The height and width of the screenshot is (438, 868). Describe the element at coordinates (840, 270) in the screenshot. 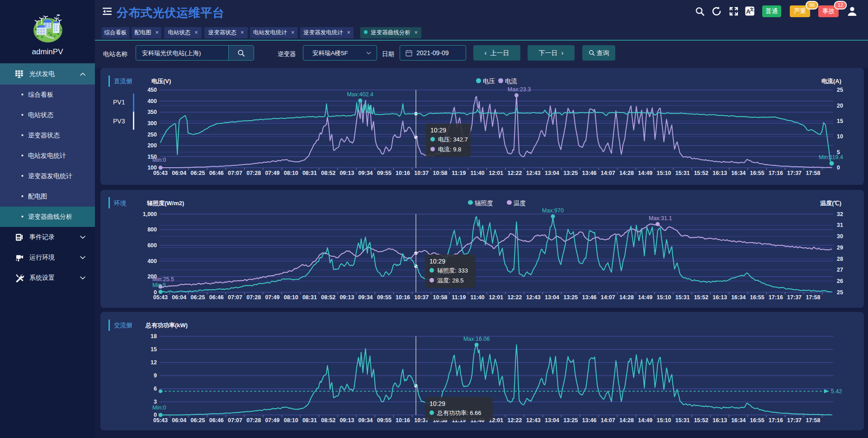

I see `svg-text: 27` at that location.